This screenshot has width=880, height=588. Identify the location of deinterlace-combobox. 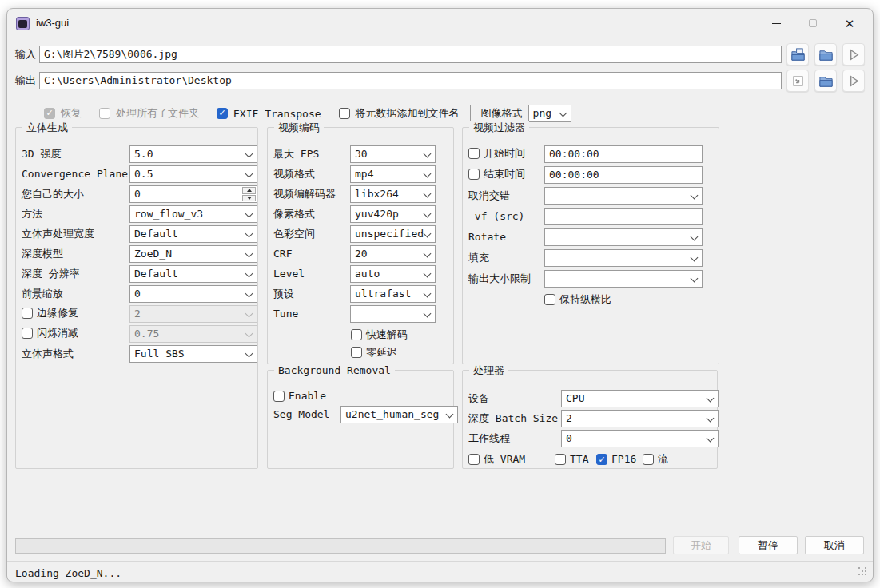
(623, 196).